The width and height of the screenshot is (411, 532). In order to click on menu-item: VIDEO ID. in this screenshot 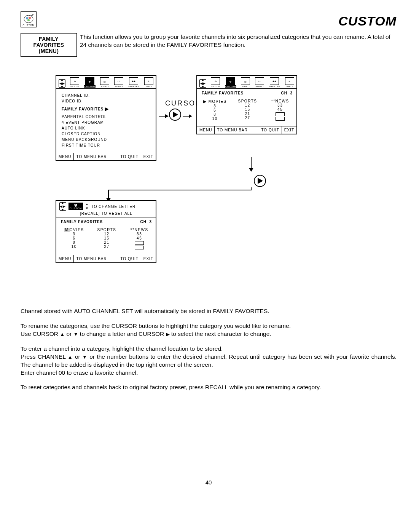, I will do `click(107, 101)`.